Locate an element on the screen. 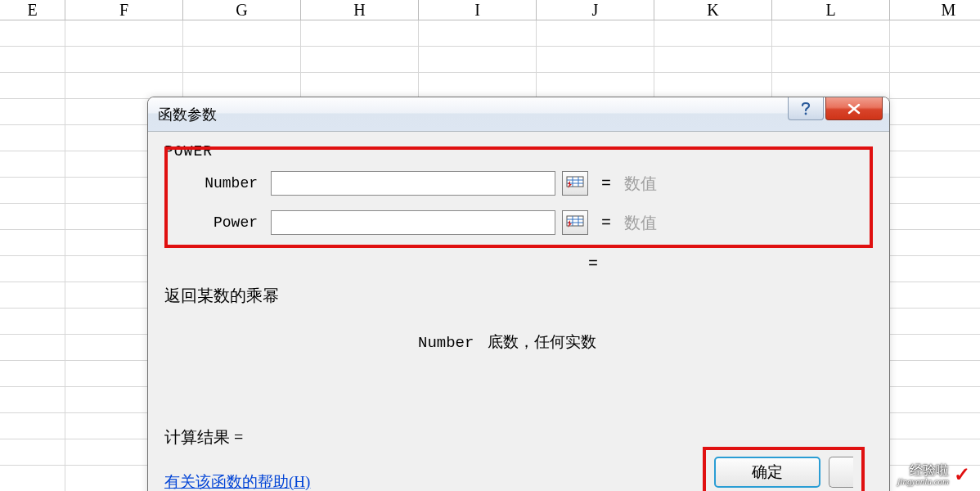 This screenshot has width=980, height=491. close-button is located at coordinates (854, 109).